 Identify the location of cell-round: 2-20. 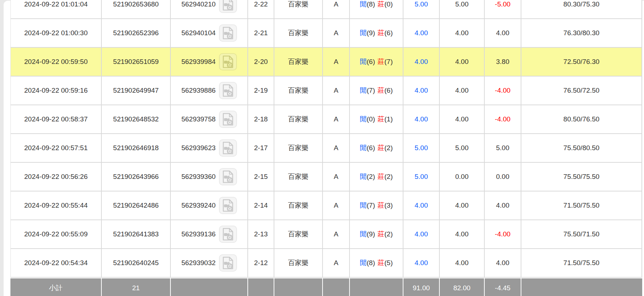
(261, 62).